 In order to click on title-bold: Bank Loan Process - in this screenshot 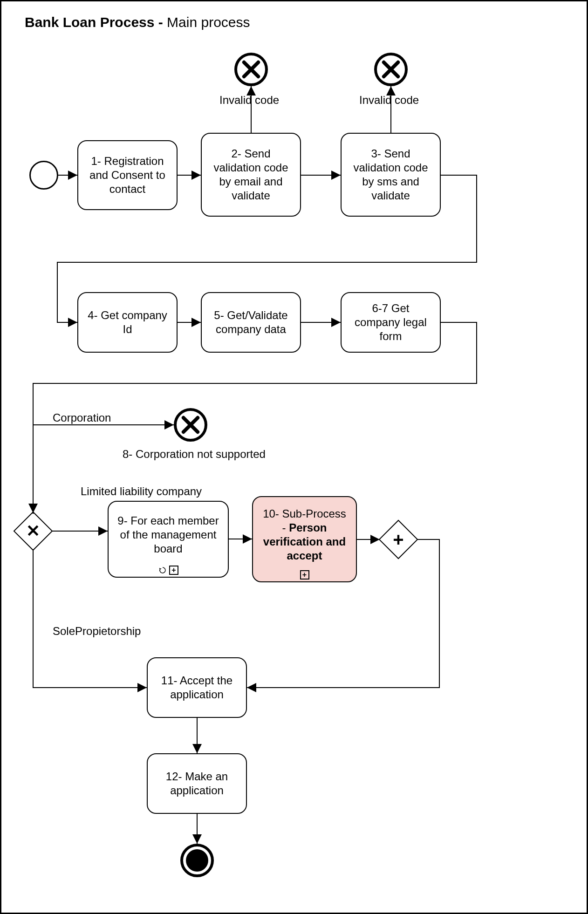, I will do `click(96, 22)`.